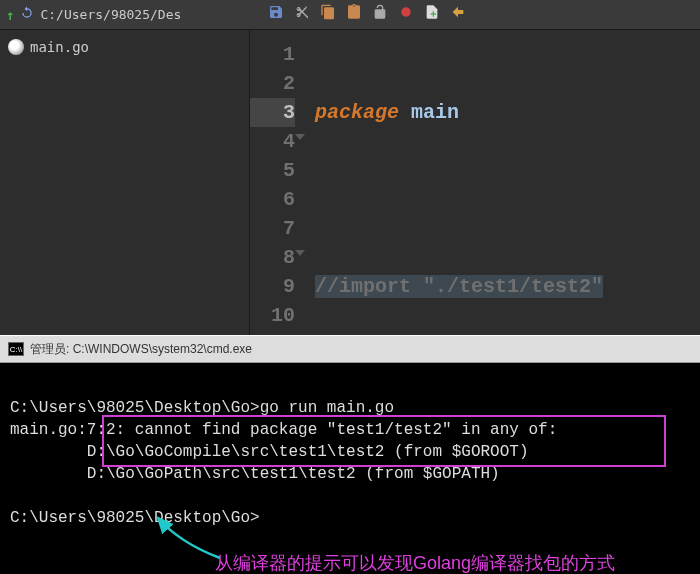  What do you see at coordinates (16, 47) in the screenshot?
I see `go-file-icon` at bounding box center [16, 47].